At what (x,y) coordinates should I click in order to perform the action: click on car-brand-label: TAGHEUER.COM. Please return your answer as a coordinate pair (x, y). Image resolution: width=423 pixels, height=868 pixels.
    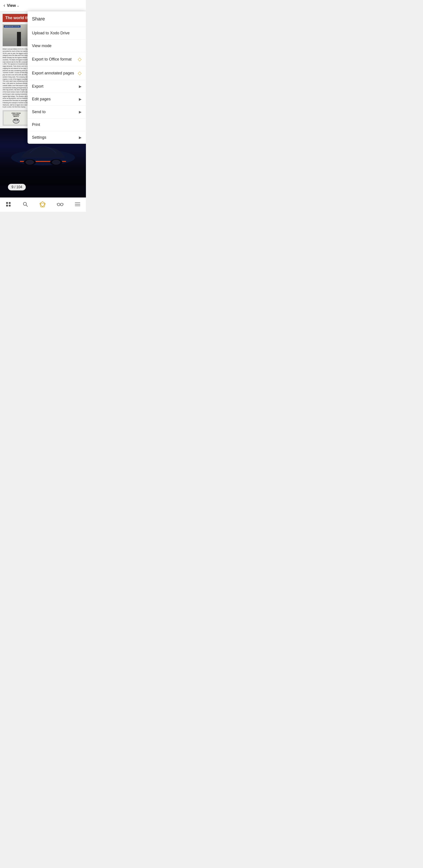
    Looking at the image, I should click on (76, 157).